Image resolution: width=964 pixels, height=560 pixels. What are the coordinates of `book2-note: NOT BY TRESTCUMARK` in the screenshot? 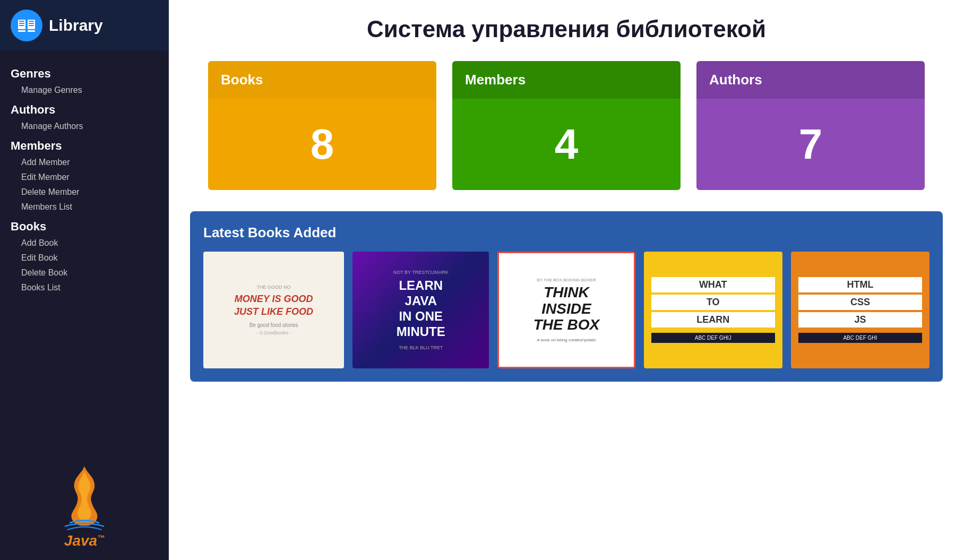 It's located at (421, 272).